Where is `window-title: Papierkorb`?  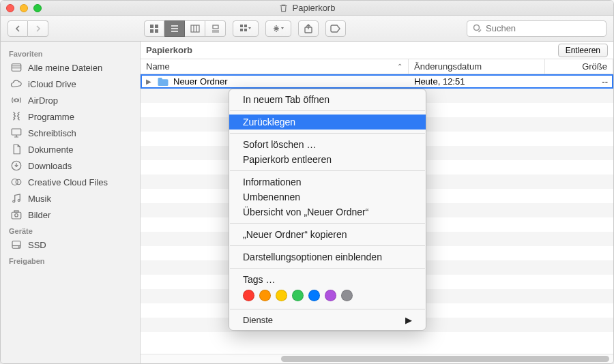
window-title: Papierkorb is located at coordinates (307, 8).